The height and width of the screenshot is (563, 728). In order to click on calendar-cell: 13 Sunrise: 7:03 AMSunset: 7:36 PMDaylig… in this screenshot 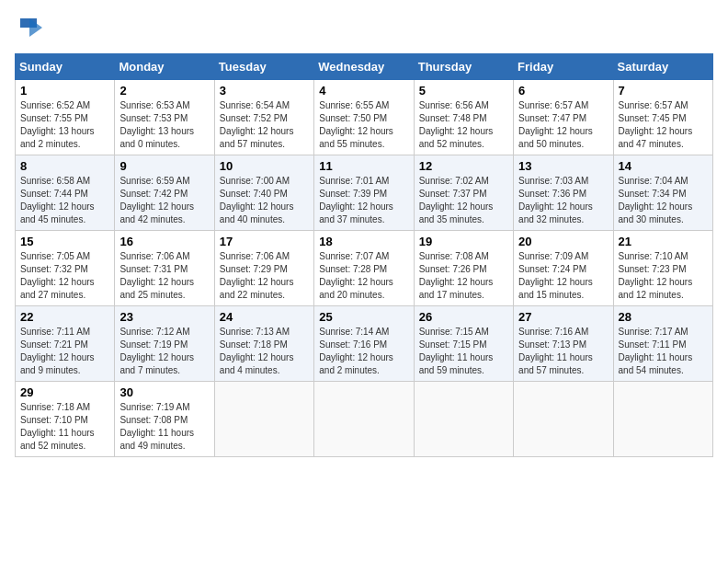, I will do `click(563, 193)`.